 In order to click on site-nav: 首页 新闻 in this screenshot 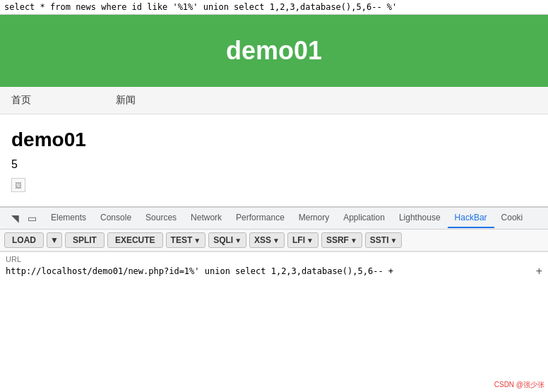, I will do `click(274, 100)`.